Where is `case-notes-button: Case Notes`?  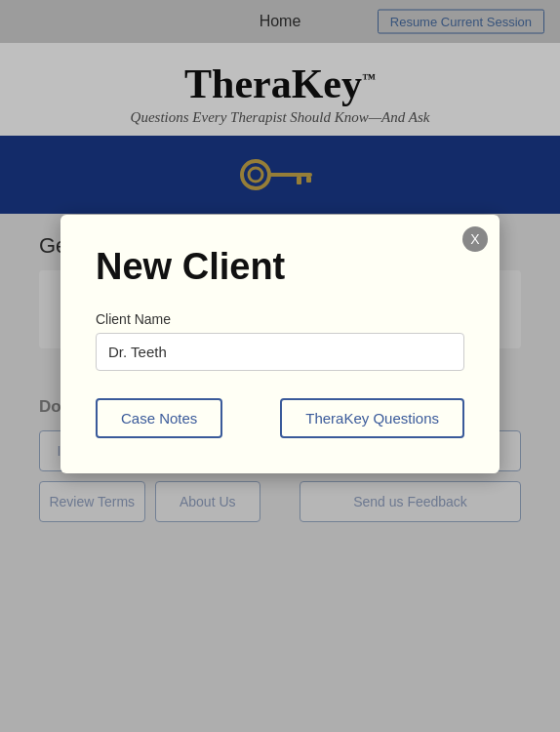 case-notes-button: Case Notes is located at coordinates (159, 418).